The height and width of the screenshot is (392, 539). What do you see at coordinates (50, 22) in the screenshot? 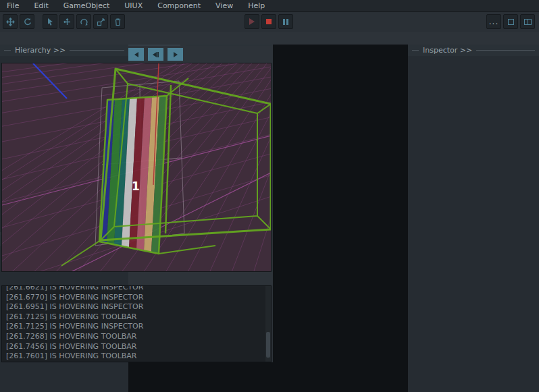
I see `pointer-icon` at bounding box center [50, 22].